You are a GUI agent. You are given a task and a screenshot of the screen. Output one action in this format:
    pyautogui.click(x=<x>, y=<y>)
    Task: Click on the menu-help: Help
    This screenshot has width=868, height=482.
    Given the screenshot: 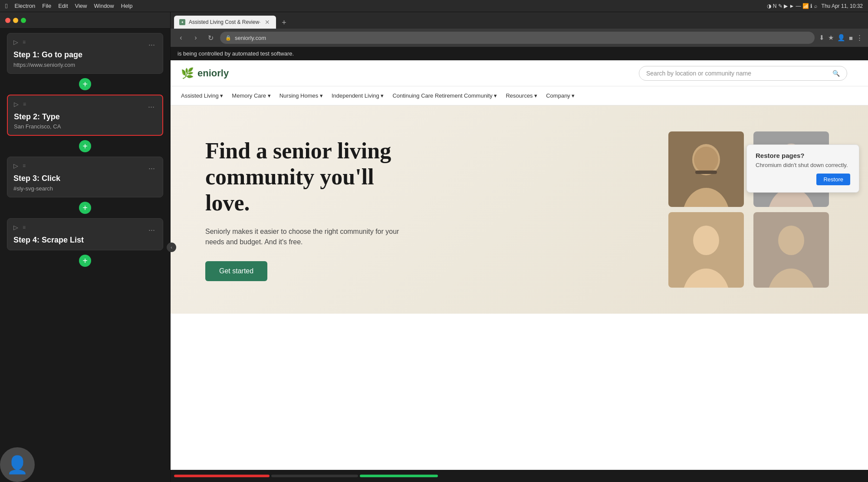 What is the action you would take?
    pyautogui.click(x=127, y=6)
    